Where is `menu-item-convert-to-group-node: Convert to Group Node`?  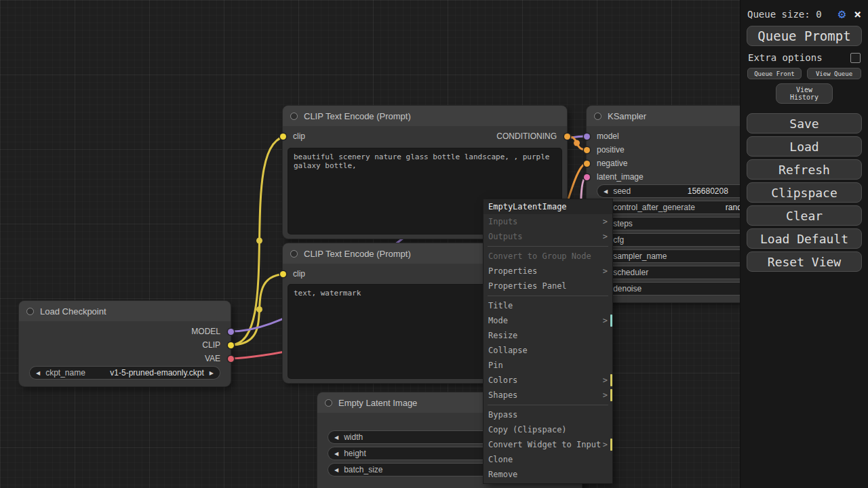
menu-item-convert-to-group-node: Convert to Group Node is located at coordinates (548, 256).